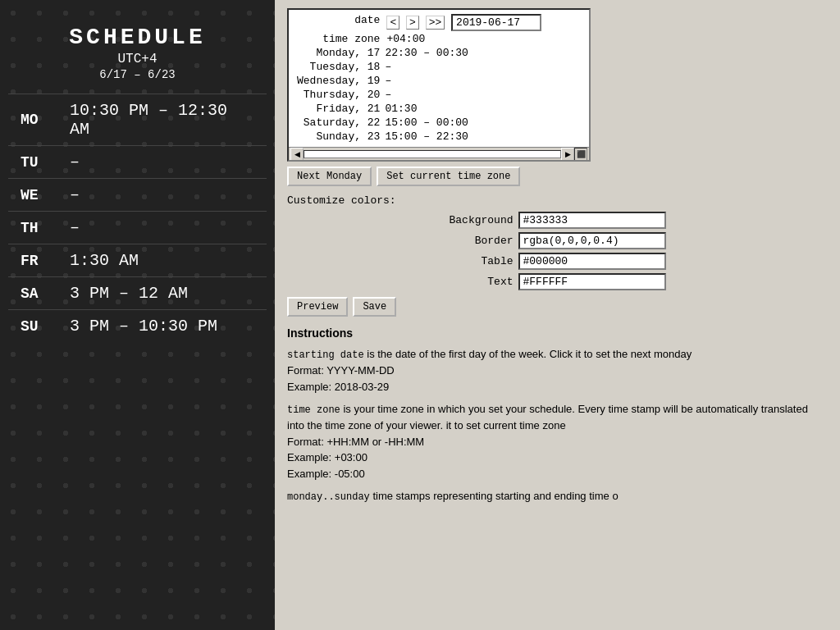 This screenshot has width=840, height=630. I want to click on schedule-dates: 6/17 – 6/23, so click(137, 75).